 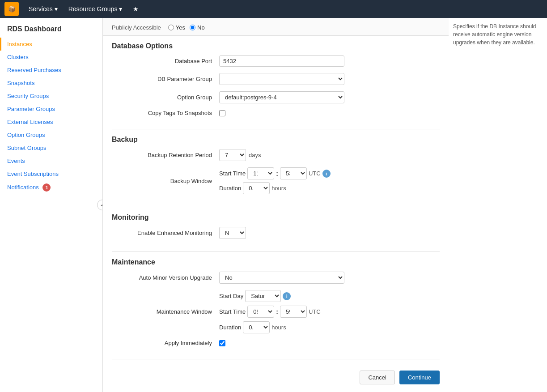 I want to click on sidebar-title: RDS Dashboard, so click(x=51, y=28).